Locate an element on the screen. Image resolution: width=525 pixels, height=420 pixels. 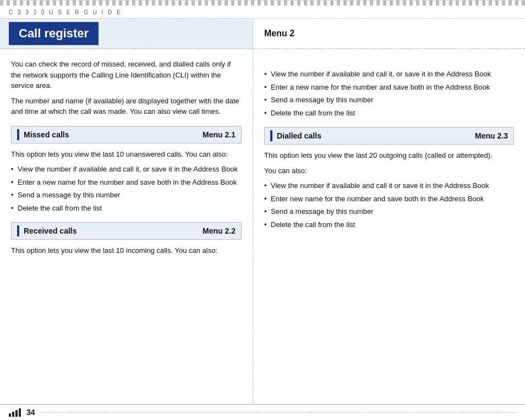
received-calls-title: Received calls is located at coordinates (113, 231).